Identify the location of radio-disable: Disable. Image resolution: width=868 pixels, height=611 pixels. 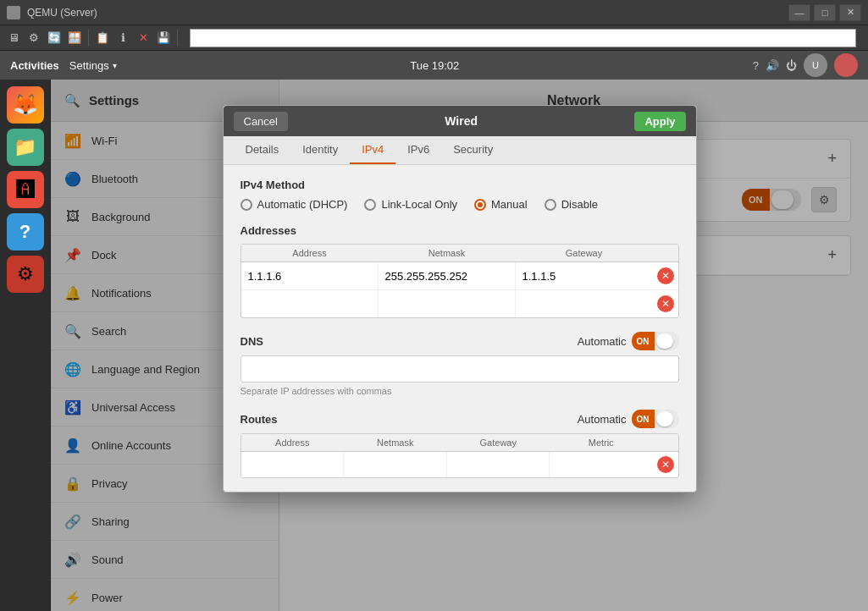
(571, 205).